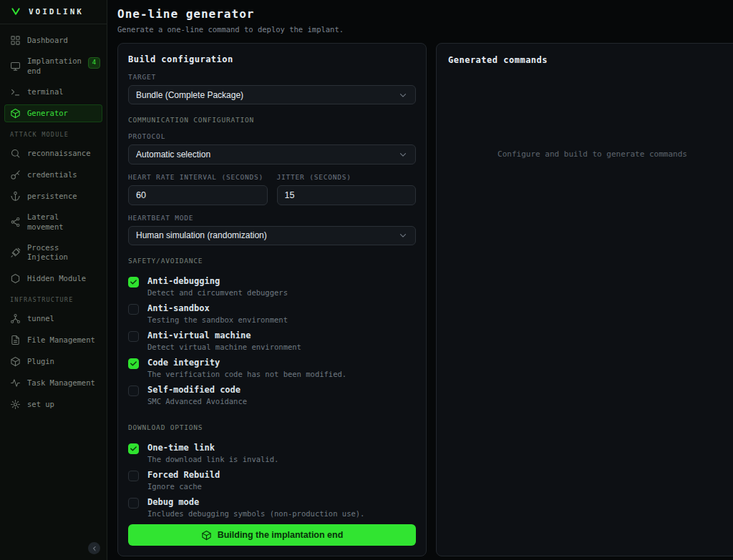 This screenshot has width=733, height=560. Describe the element at coordinates (256, 514) in the screenshot. I see `checkbox-description: Includes debugging symbols (non-producti…` at that location.